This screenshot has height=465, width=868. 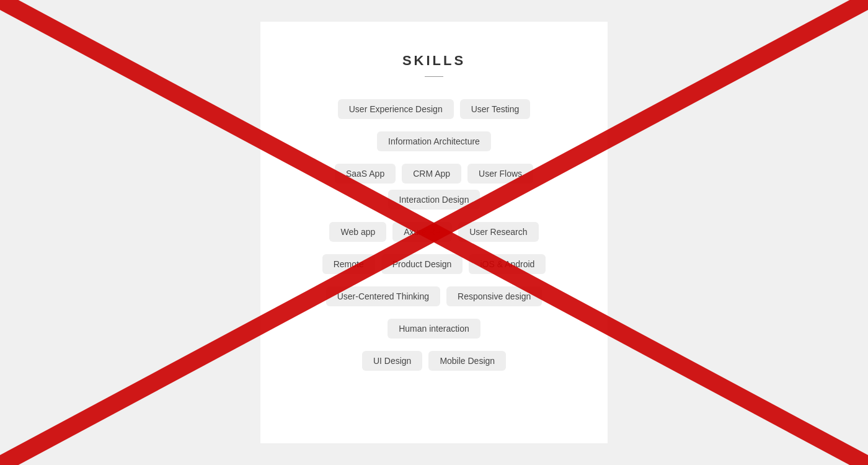 I want to click on skill-mobile-design: Mobile Design, so click(x=467, y=361).